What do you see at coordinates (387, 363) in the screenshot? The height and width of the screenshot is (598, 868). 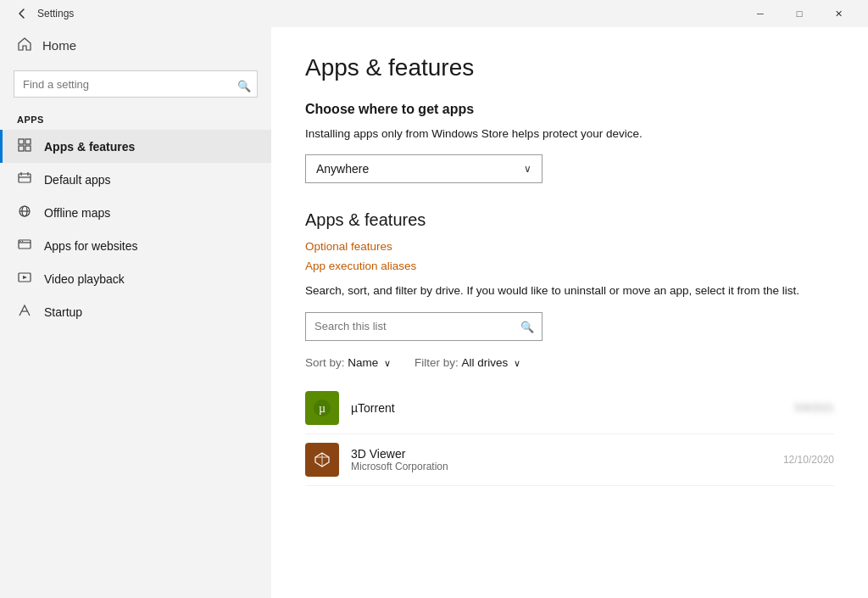 I see `sort-chevron-icon: ∨` at bounding box center [387, 363].